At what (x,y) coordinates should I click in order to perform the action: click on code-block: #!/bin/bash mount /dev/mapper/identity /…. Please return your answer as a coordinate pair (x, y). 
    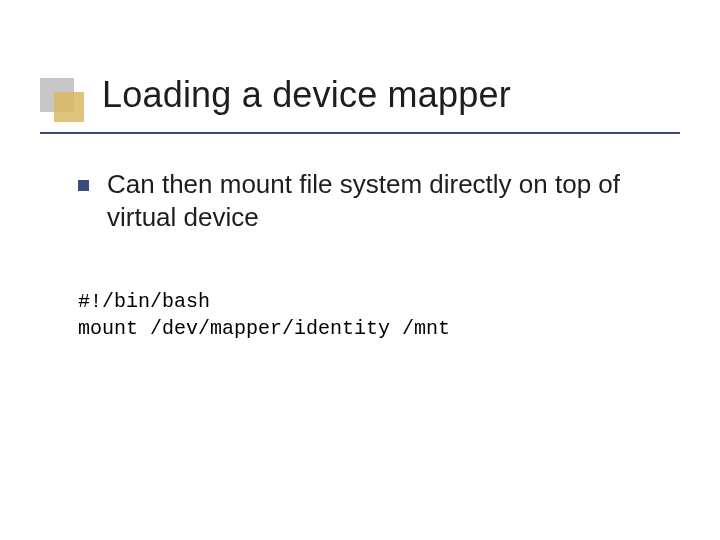
    Looking at the image, I should click on (375, 315).